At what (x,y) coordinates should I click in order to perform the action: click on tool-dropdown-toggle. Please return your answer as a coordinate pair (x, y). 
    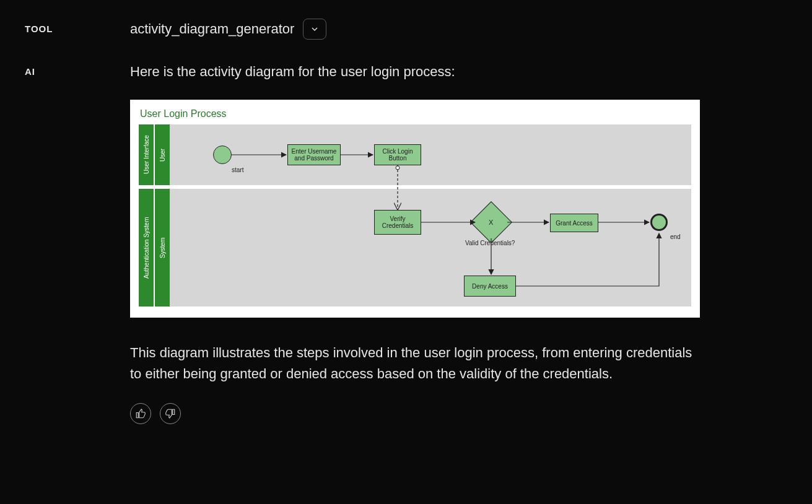
    Looking at the image, I should click on (315, 29).